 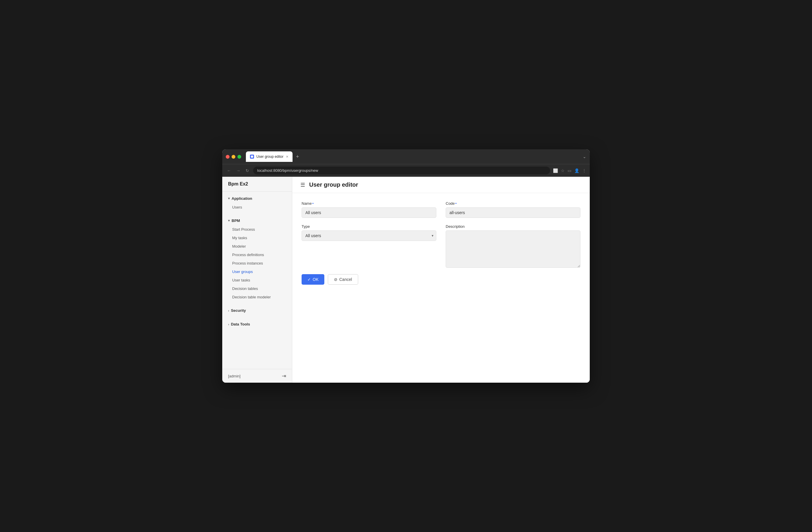 What do you see at coordinates (513, 227) in the screenshot?
I see `description-label: Description` at bounding box center [513, 227].